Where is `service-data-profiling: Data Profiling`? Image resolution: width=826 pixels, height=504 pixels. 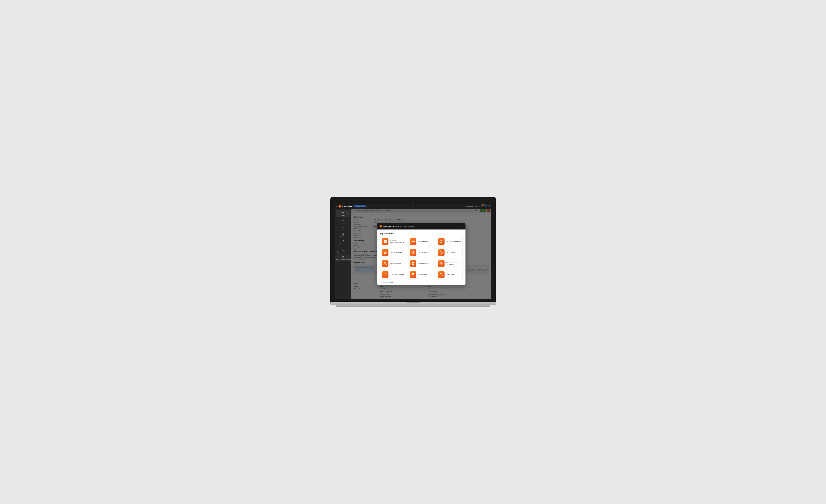 service-data-profiling: Data Profiling is located at coordinates (421, 253).